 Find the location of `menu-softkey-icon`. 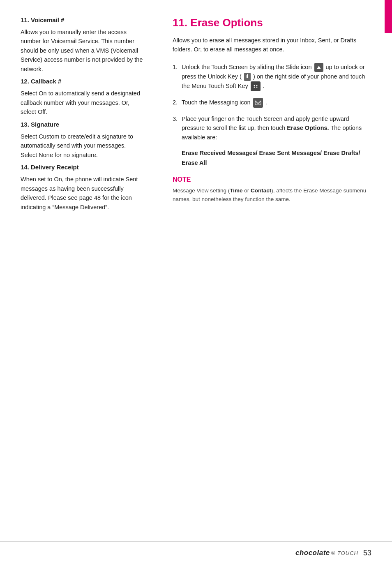

menu-softkey-icon is located at coordinates (256, 86).